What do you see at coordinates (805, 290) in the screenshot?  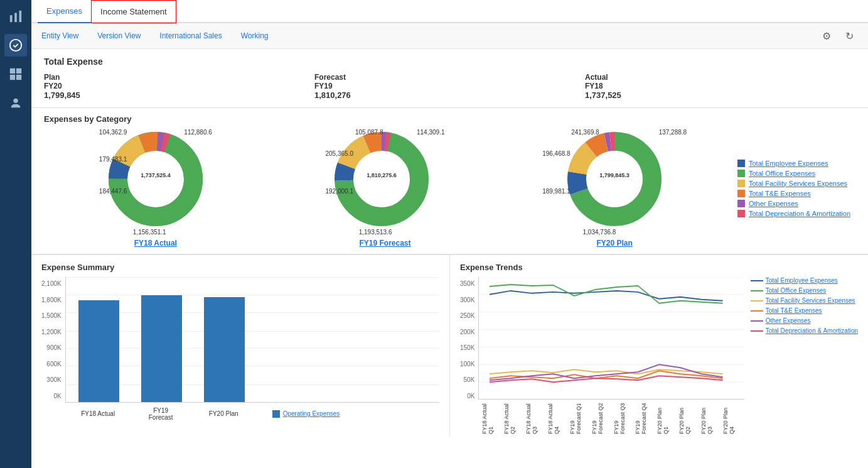 I see `line-legend-office: Total Office Expenses` at bounding box center [805, 290].